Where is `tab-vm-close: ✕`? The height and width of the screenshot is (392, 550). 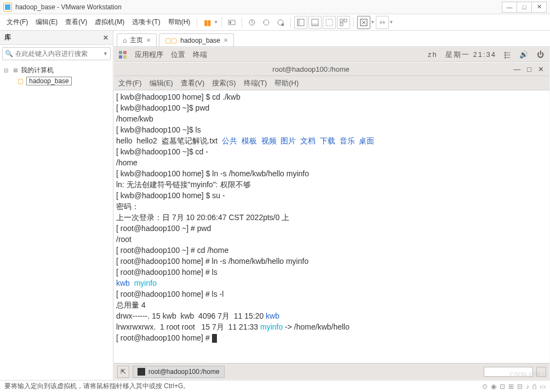 tab-vm-close: ✕ is located at coordinates (226, 41).